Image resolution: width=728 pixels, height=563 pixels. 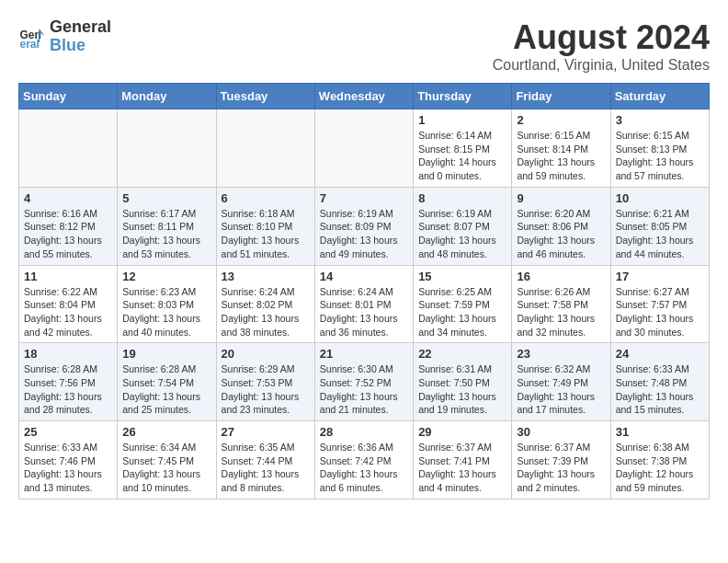 I want to click on day-info: Sunrise: 6:23 AM Sunset: 8:03 PM Dayligh…, so click(x=166, y=313).